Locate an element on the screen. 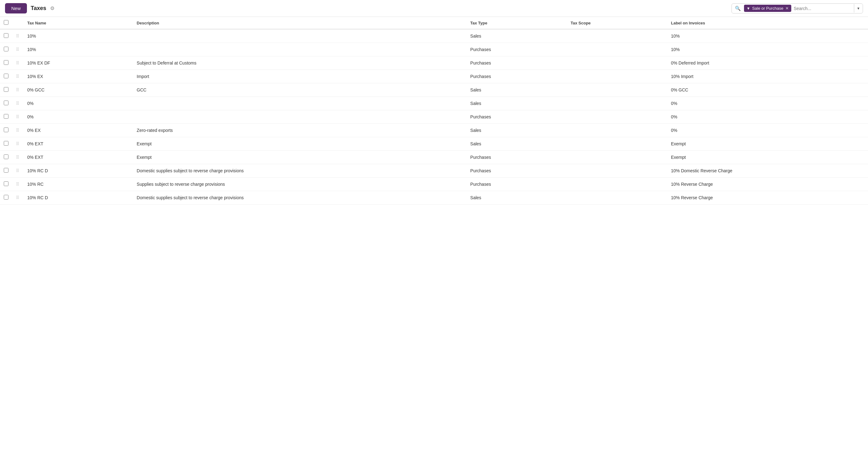 The width and height of the screenshot is (868, 468). filter-icon: ▼ is located at coordinates (748, 9).